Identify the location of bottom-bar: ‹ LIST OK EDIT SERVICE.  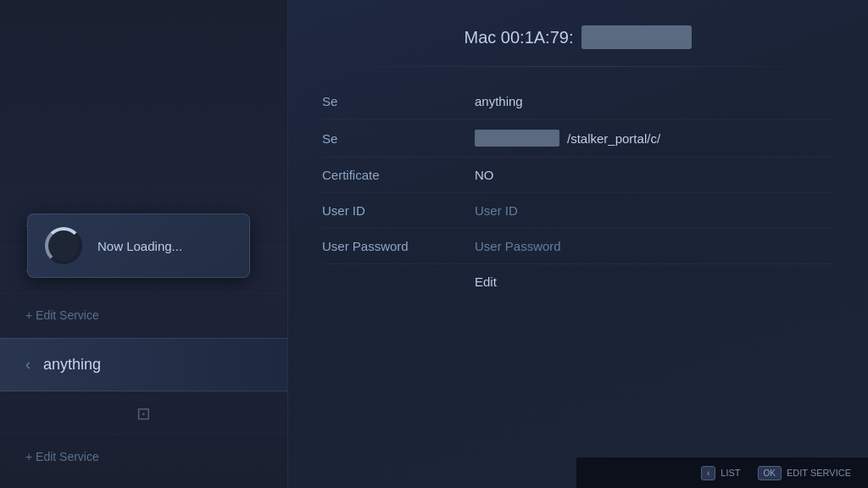
(722, 473).